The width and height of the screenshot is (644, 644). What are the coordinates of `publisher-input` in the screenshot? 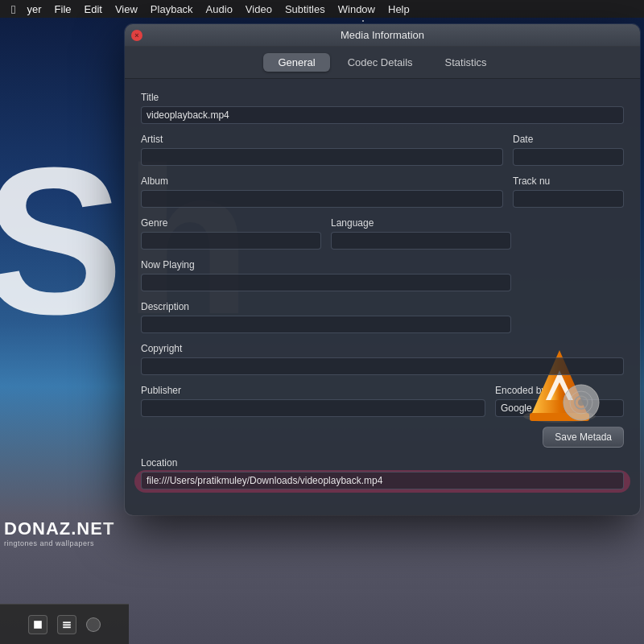 It's located at (313, 408).